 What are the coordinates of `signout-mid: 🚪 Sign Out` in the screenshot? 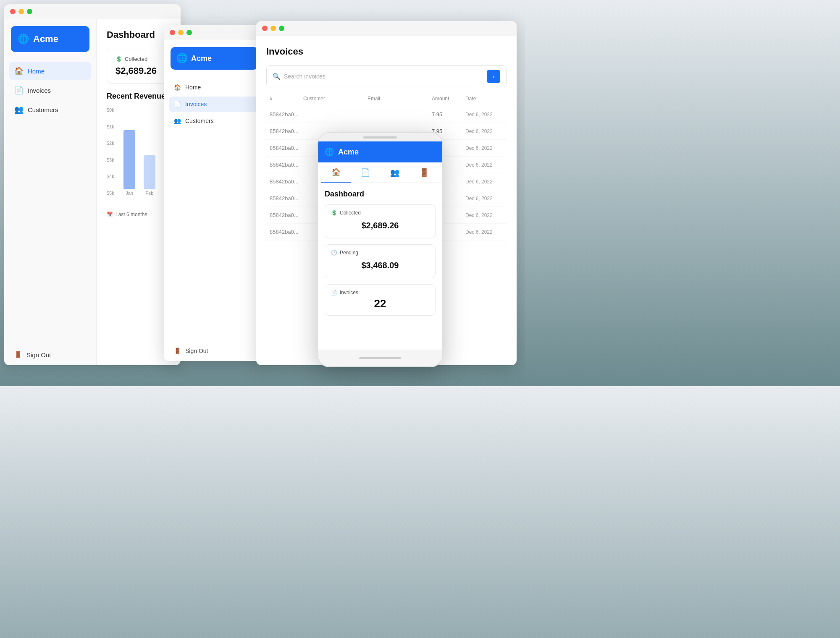 It's located at (214, 351).